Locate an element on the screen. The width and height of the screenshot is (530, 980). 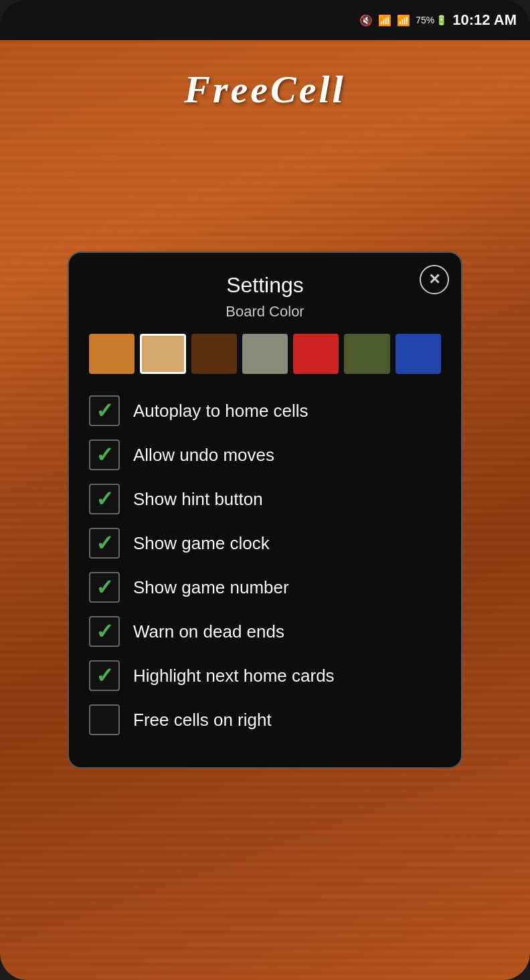
setting-freecells: Free cells on right is located at coordinates (265, 720).